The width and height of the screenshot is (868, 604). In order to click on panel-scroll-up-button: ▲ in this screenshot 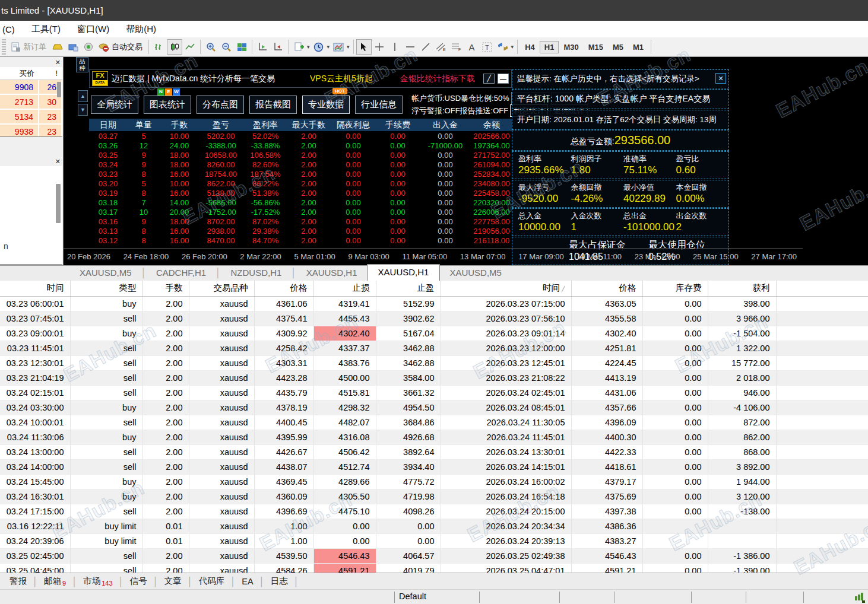, I will do `click(83, 96)`.